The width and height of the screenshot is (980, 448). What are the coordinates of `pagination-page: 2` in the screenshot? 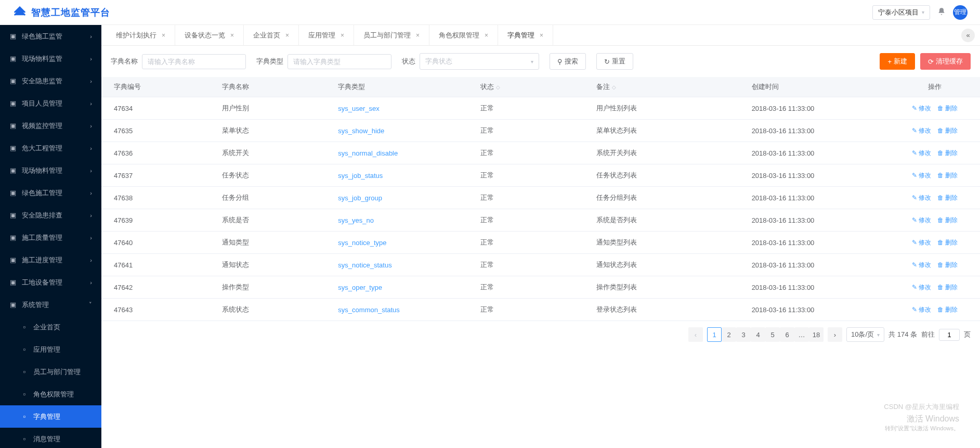 It's located at (729, 335).